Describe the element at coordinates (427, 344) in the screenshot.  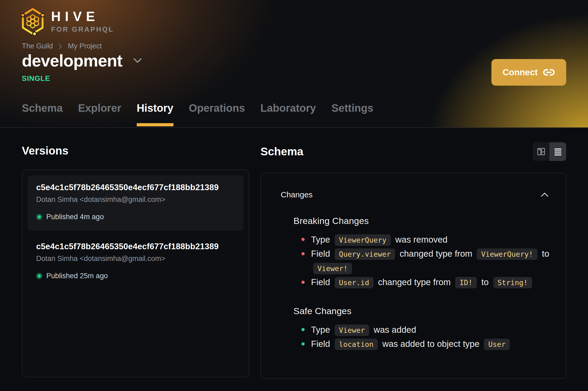
I see `change-item: Field location was added to object type …` at that location.